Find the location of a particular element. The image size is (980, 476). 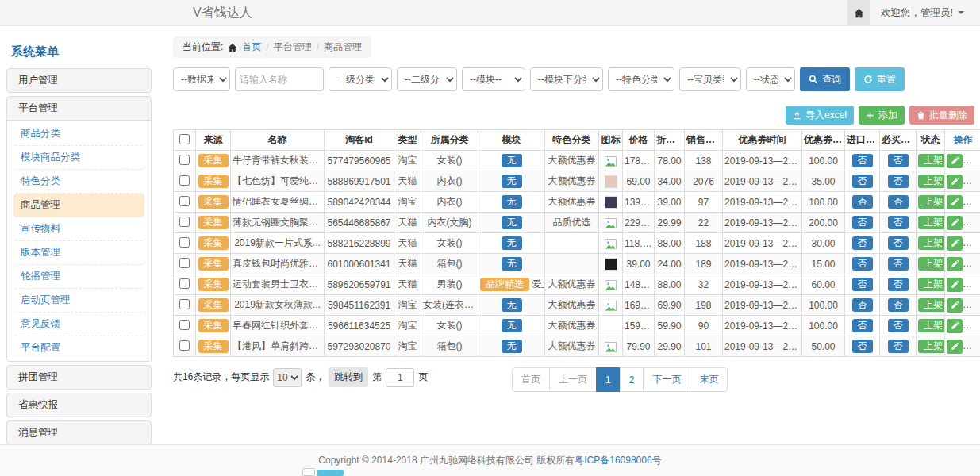

name-input is located at coordinates (279, 79).